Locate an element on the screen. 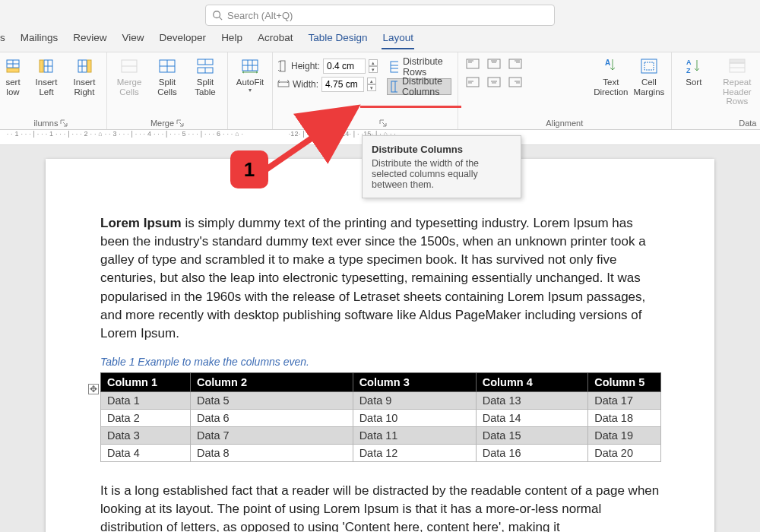 The width and height of the screenshot is (760, 532). tab-partial: s is located at coordinates (3, 40).